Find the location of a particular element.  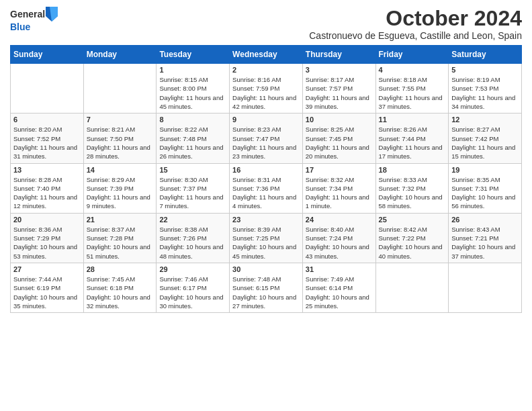

cell-info: Sunrise: 8:23 AMSunset: 7:47 PMDaylight:… is located at coordinates (266, 142).